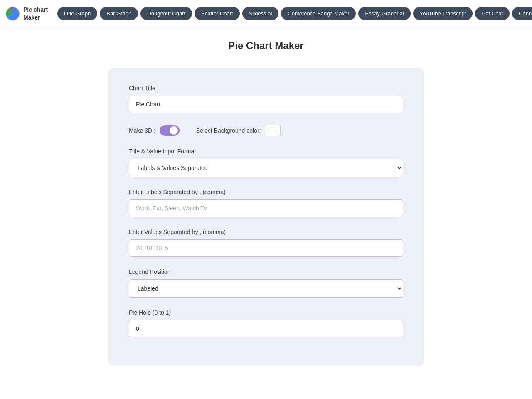  What do you see at coordinates (28, 13) in the screenshot?
I see `nav-logo: Pie chart Maker` at bounding box center [28, 13].